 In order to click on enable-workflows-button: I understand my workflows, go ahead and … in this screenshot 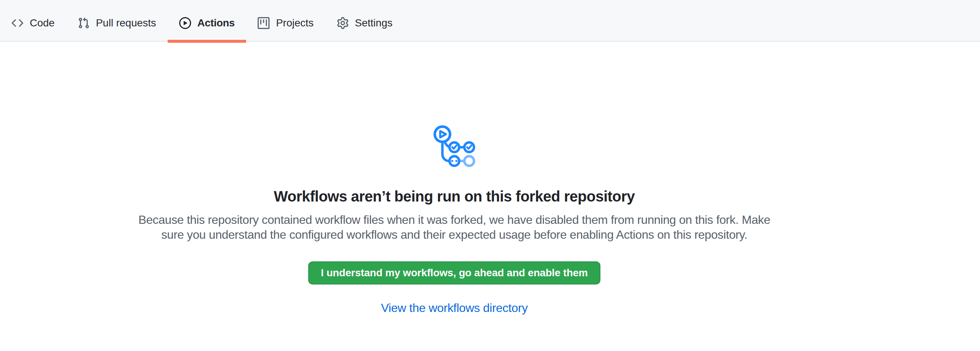, I will do `click(454, 273)`.